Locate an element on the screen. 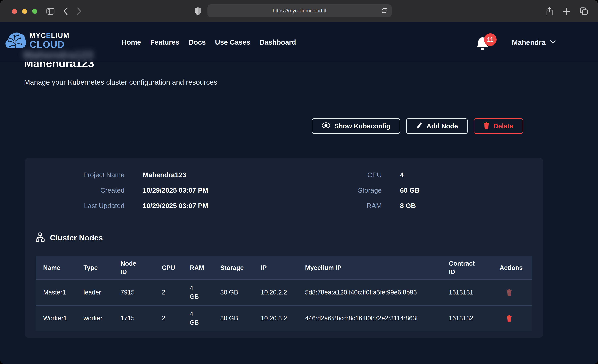  column-header-mycelium-ip: Mycelium IP is located at coordinates (377, 268).